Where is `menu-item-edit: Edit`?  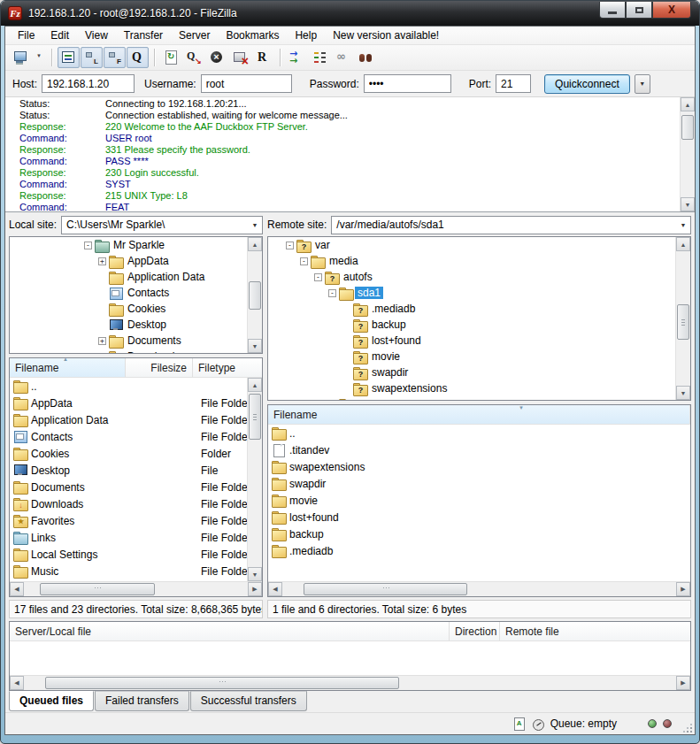
menu-item-edit: Edit is located at coordinates (60, 35).